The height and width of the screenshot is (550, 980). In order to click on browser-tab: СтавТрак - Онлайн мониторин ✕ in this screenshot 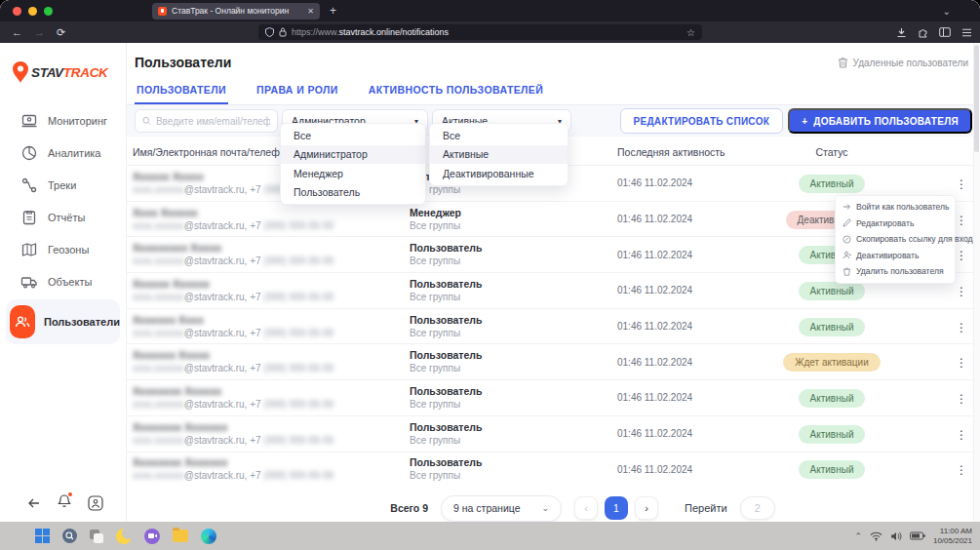, I will do `click(236, 12)`.